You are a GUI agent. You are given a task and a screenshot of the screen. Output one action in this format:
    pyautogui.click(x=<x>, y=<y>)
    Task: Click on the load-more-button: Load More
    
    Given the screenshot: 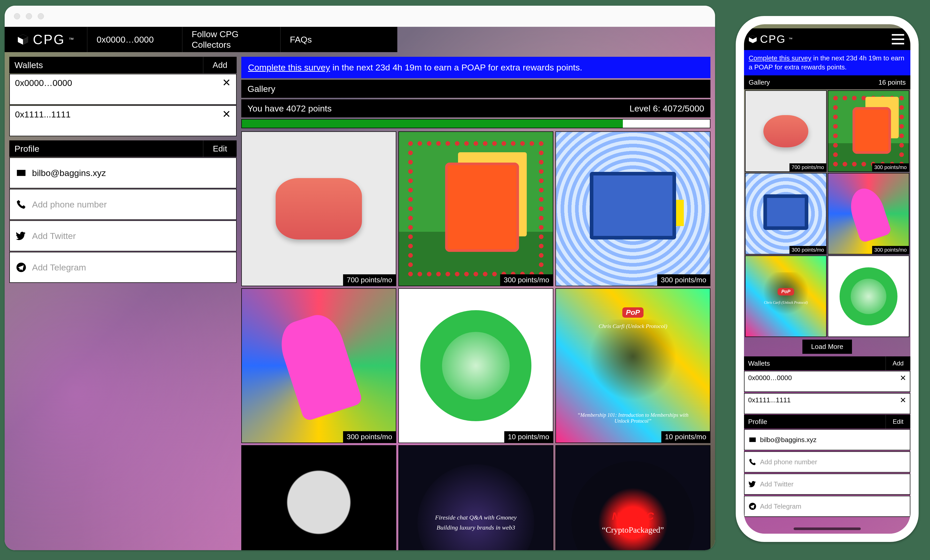 What is the action you would take?
    pyautogui.click(x=827, y=347)
    